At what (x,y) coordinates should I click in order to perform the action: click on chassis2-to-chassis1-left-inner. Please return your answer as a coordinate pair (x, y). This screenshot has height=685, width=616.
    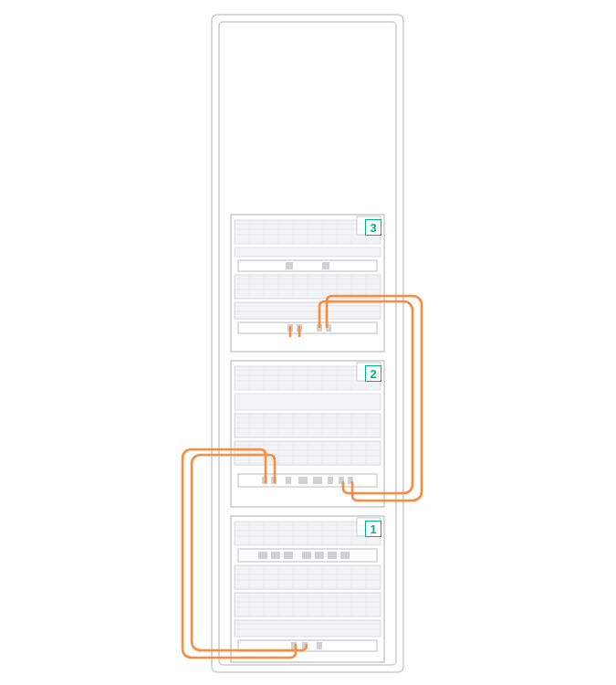
    Looking at the image, I should click on (249, 553).